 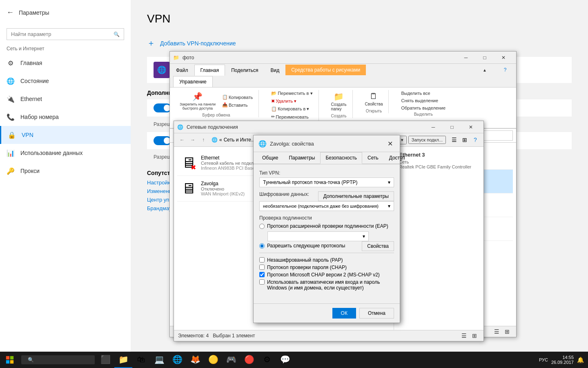 What do you see at coordinates (452, 127) in the screenshot?
I see `net-maximize-btn: □` at bounding box center [452, 127].